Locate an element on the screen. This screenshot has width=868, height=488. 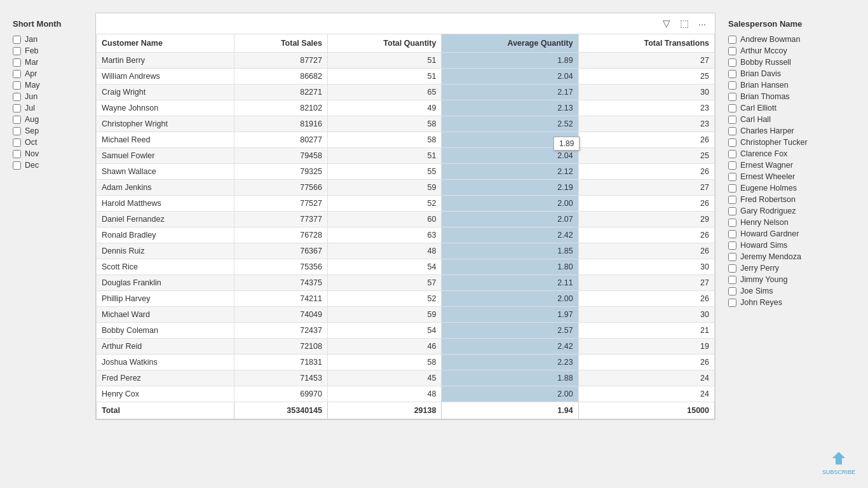
month-checkbox-oct is located at coordinates (17, 142).